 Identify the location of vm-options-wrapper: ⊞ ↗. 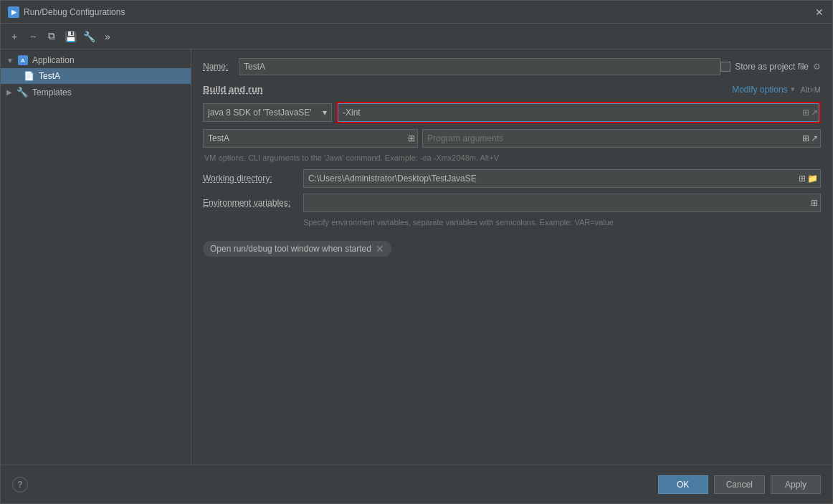
(579, 113).